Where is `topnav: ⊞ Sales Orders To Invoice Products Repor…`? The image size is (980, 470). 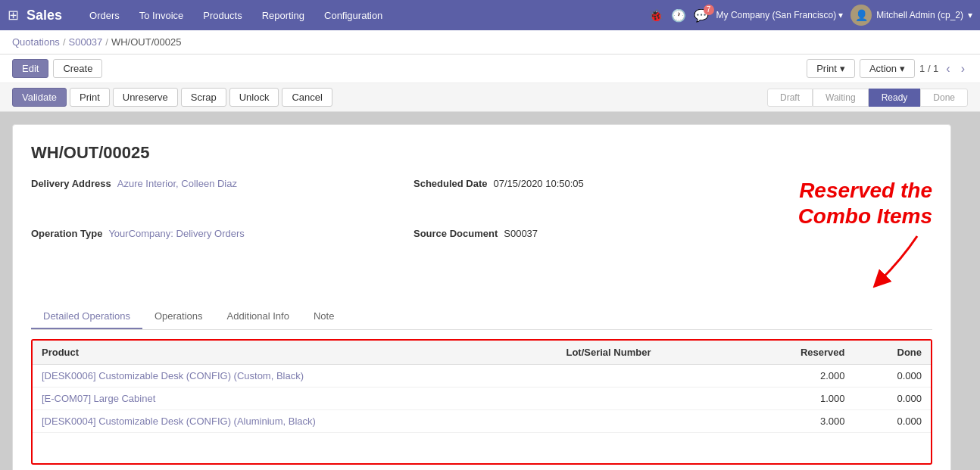 topnav: ⊞ Sales Orders To Invoice Products Repor… is located at coordinates (490, 15).